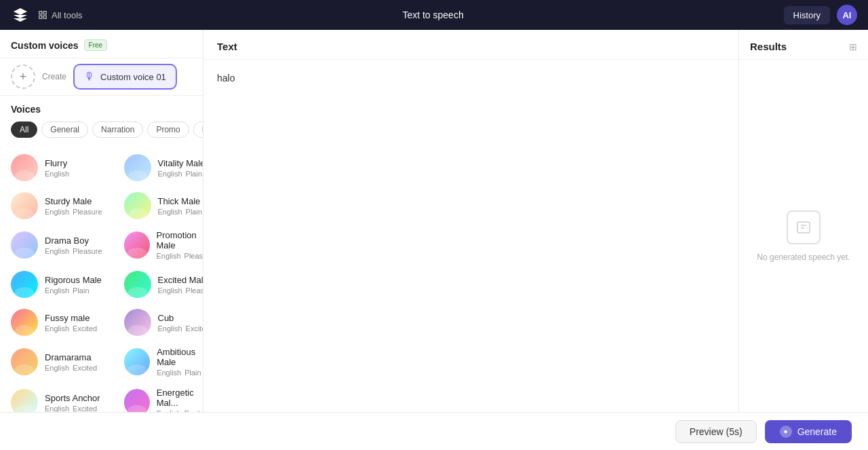 The height and width of the screenshot is (450, 868). What do you see at coordinates (159, 362) in the screenshot?
I see `voice-item-ambitious-male: Ambitious Male EnglishPlain` at bounding box center [159, 362].